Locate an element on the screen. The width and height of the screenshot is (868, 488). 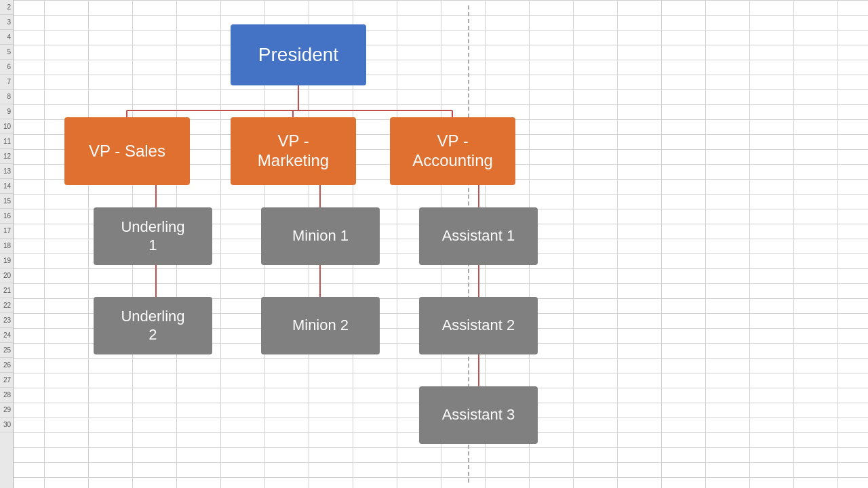
row-num: 13 is located at coordinates (7, 171).